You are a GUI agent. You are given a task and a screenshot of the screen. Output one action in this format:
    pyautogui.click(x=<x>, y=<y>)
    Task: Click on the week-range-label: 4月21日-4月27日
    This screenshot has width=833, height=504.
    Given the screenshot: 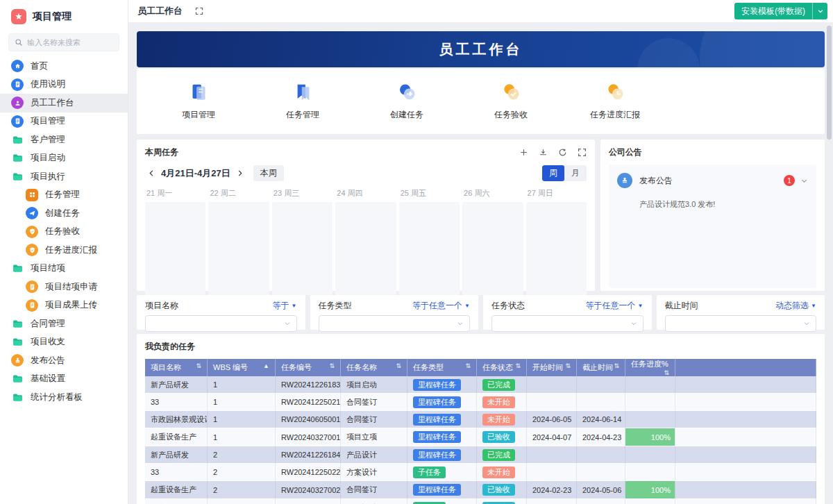 What is the action you would take?
    pyautogui.click(x=196, y=174)
    